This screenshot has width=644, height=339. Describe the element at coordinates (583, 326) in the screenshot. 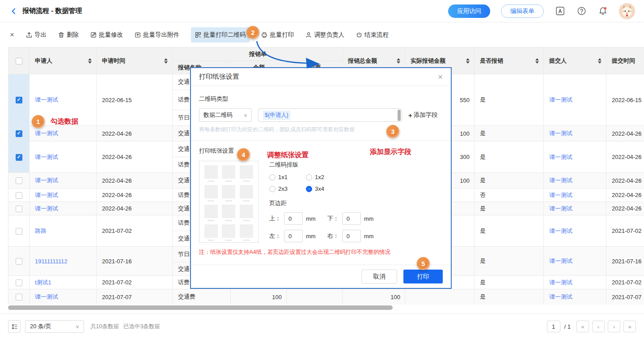

I see `first-page-button: «` at that location.